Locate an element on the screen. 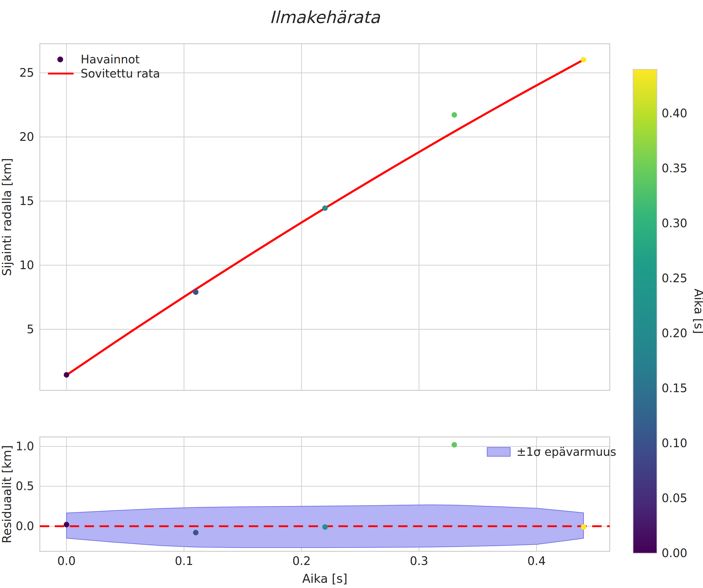 This screenshot has height=588, width=703. legend-observations-label: Havainnot is located at coordinates (110, 59).